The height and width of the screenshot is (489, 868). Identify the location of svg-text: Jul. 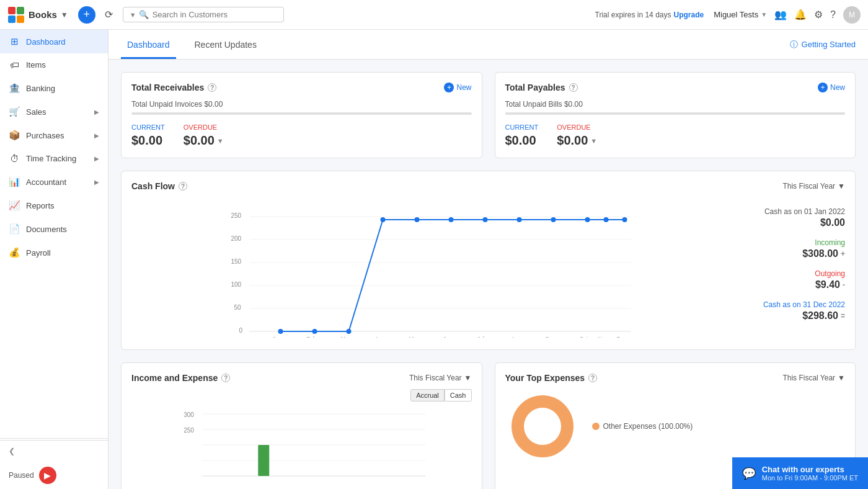
(481, 336).